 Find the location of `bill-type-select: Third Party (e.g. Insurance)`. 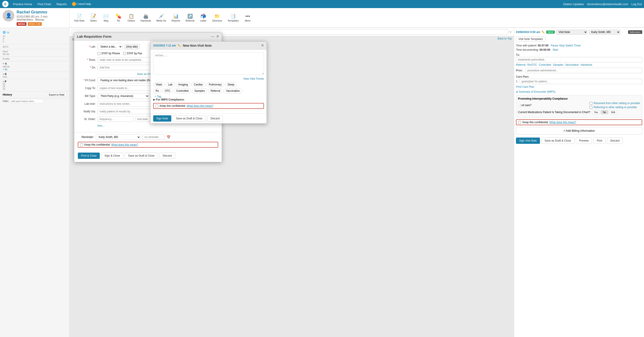

bill-type-select: Third Party (e.g. Insurance) is located at coordinates (123, 96).